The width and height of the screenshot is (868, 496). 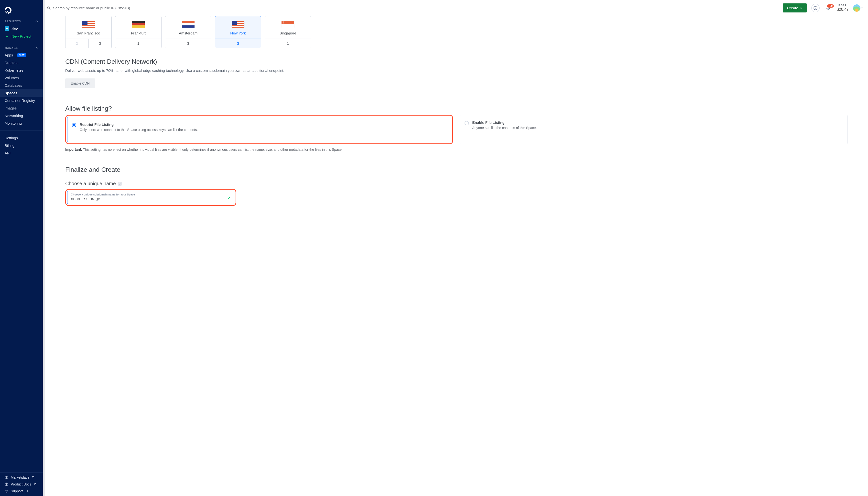 I want to click on sidebar-item-label: Images, so click(x=11, y=108).